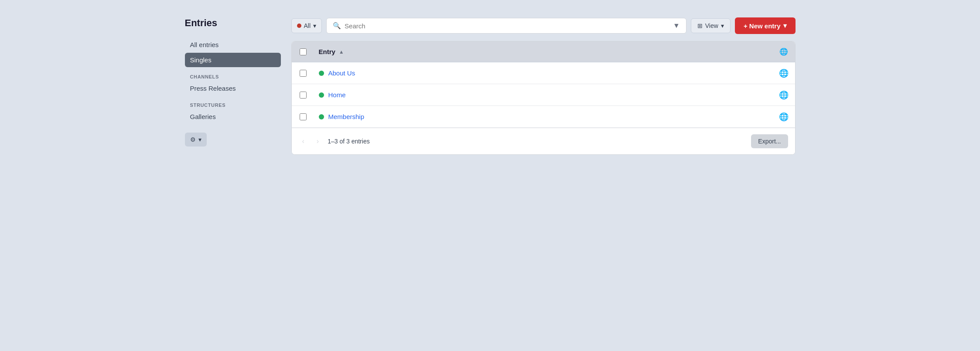  Describe the element at coordinates (233, 23) in the screenshot. I see `page-title: Entries` at that location.